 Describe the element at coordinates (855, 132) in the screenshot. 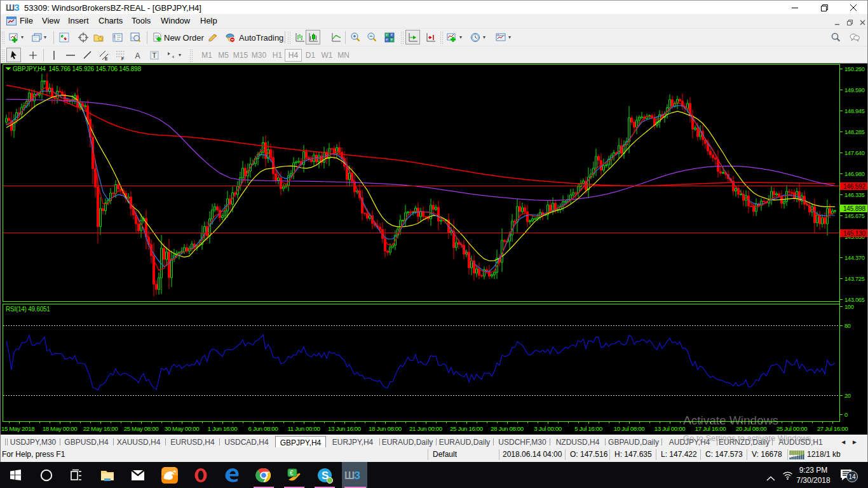

I see `svg-text: 148.285` at that location.